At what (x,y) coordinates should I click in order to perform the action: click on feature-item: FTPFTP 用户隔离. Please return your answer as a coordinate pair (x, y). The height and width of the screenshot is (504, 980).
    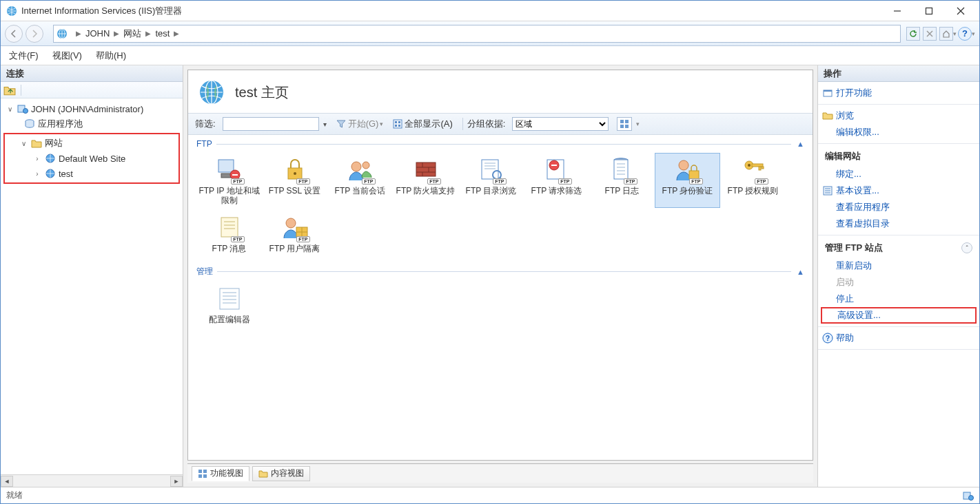
    Looking at the image, I should click on (295, 233).